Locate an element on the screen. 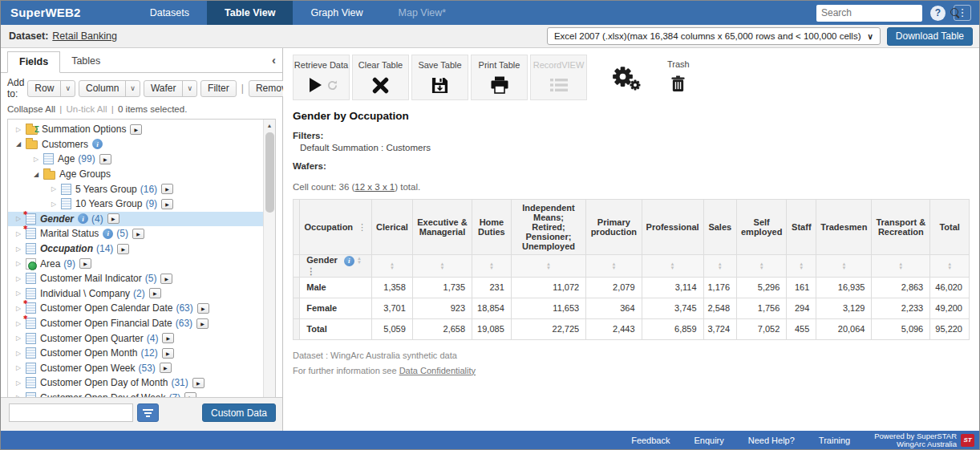 The image size is (980, 450). field-item-marital-status: ▷Marital Statusi(5)▶ is located at coordinates (141, 234).